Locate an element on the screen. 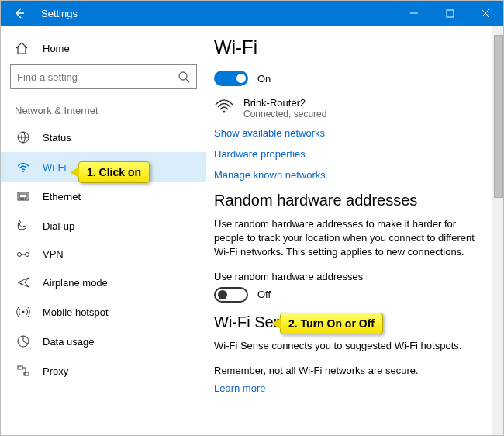 The width and height of the screenshot is (504, 436). random-addresses-heading: Random hardware addresses is located at coordinates (349, 200).